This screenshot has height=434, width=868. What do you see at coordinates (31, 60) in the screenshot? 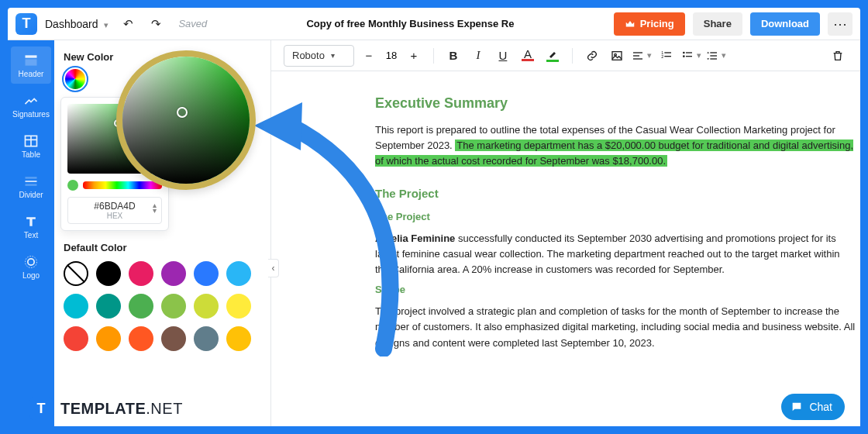
I see `header-icon` at bounding box center [31, 60].